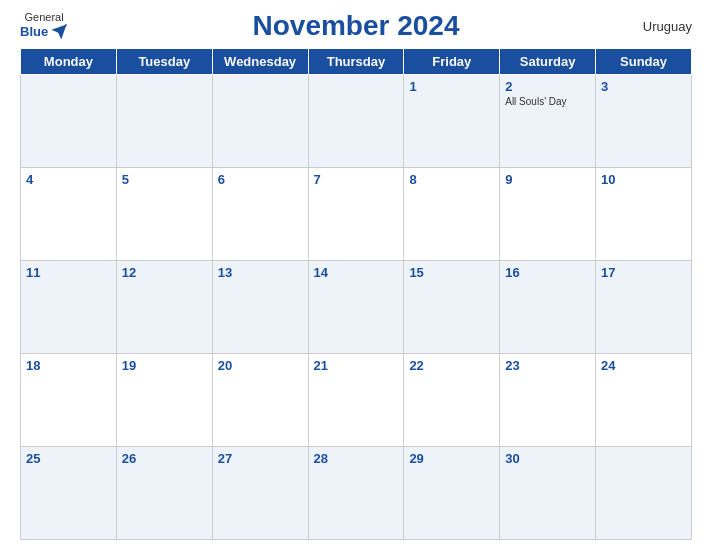 This screenshot has height=550, width=712. Describe the element at coordinates (69, 62) in the screenshot. I see `day-of-week-header: Monday` at that location.